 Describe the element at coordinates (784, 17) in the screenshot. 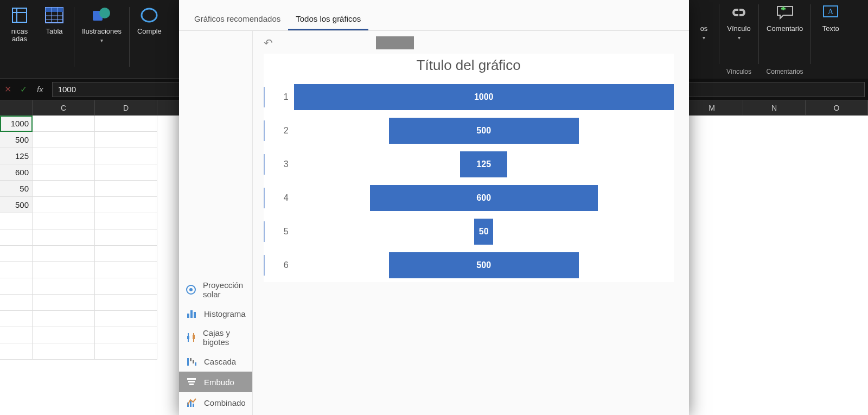

I see `comentario-button: Comentario` at that location.